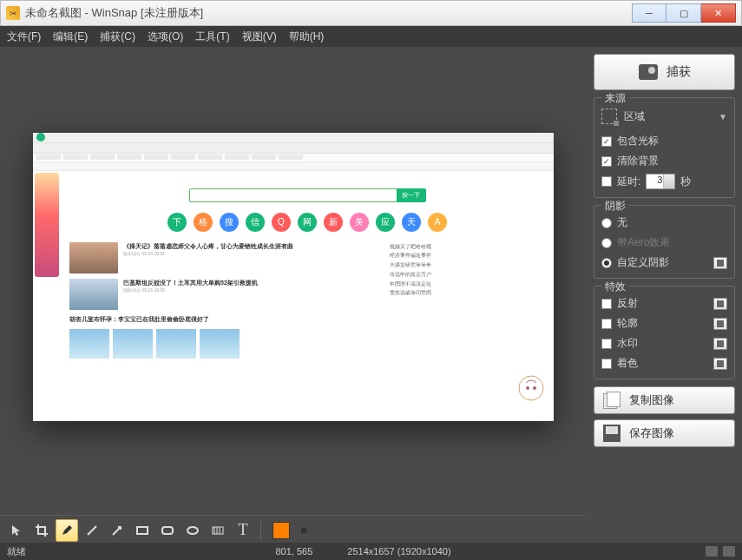 The height and width of the screenshot is (560, 742). I want to click on shadow-custom-label: 自定义阴影, so click(643, 262).